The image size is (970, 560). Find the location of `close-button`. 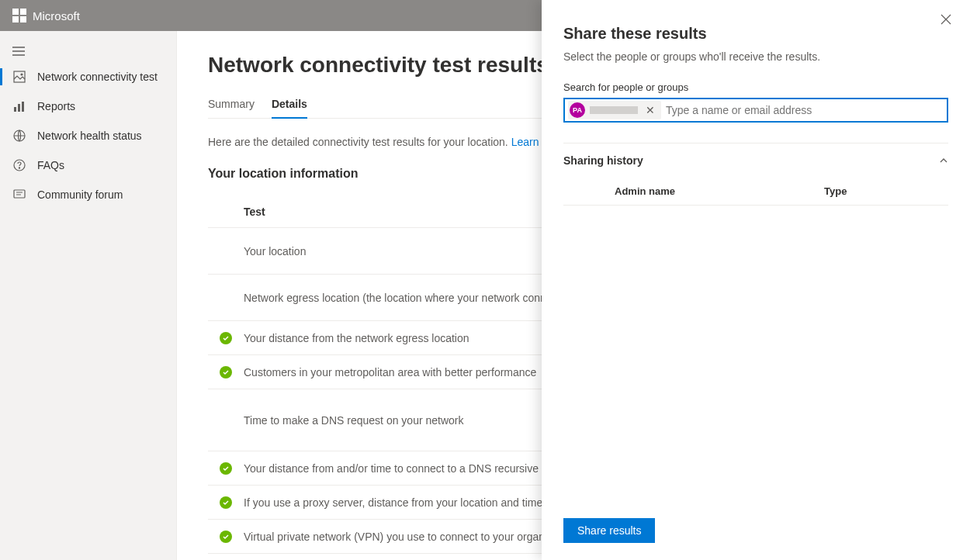

close-button is located at coordinates (946, 19).